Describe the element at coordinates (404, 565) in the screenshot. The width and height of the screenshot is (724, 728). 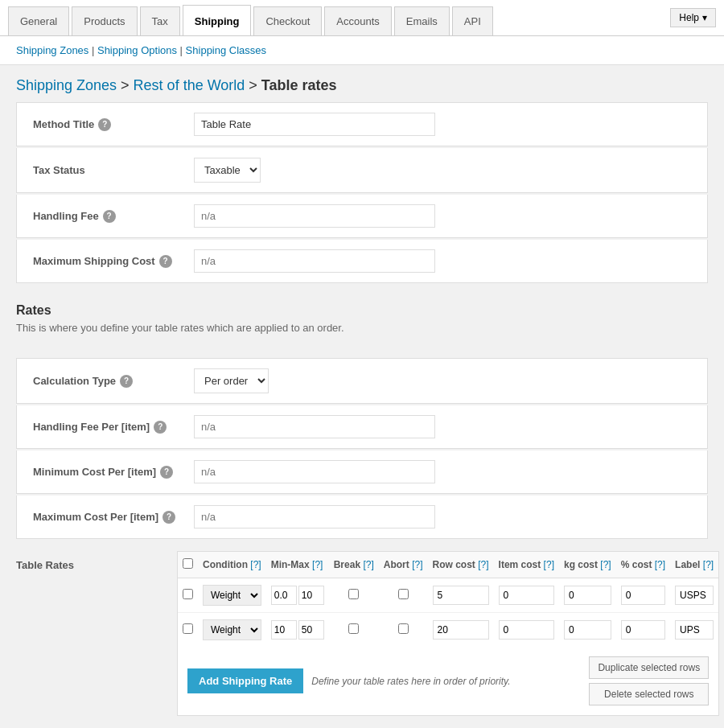
I see `th-abort: Abort [?]` at that location.